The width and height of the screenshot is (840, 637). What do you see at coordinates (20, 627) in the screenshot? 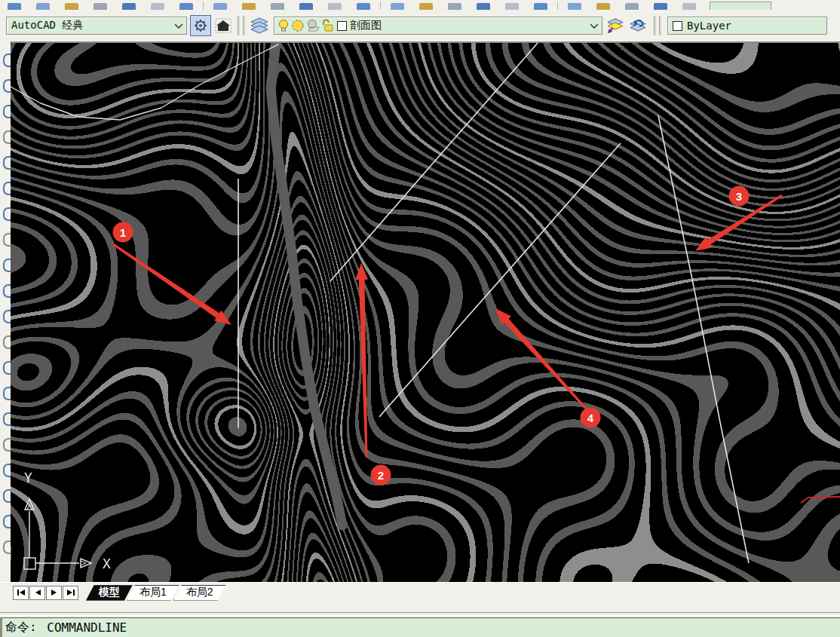
I see `command-prompt: 命令:` at bounding box center [20, 627].